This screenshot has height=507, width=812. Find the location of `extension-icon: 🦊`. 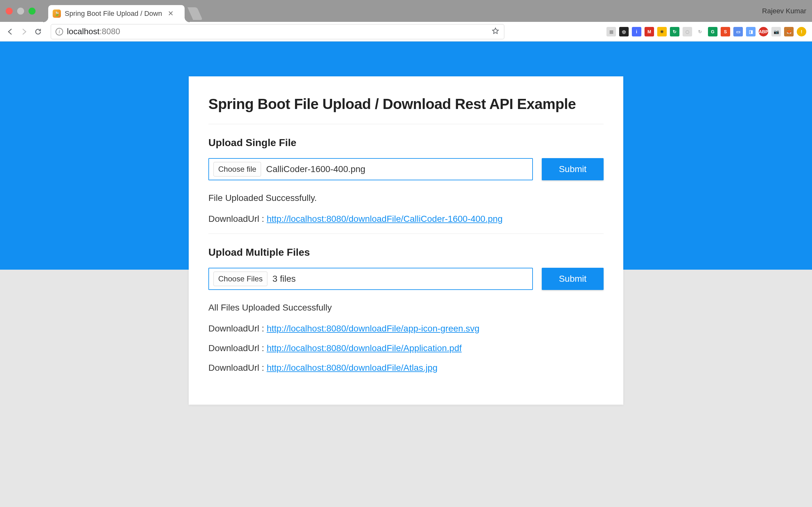

extension-icon: 🦊 is located at coordinates (789, 32).